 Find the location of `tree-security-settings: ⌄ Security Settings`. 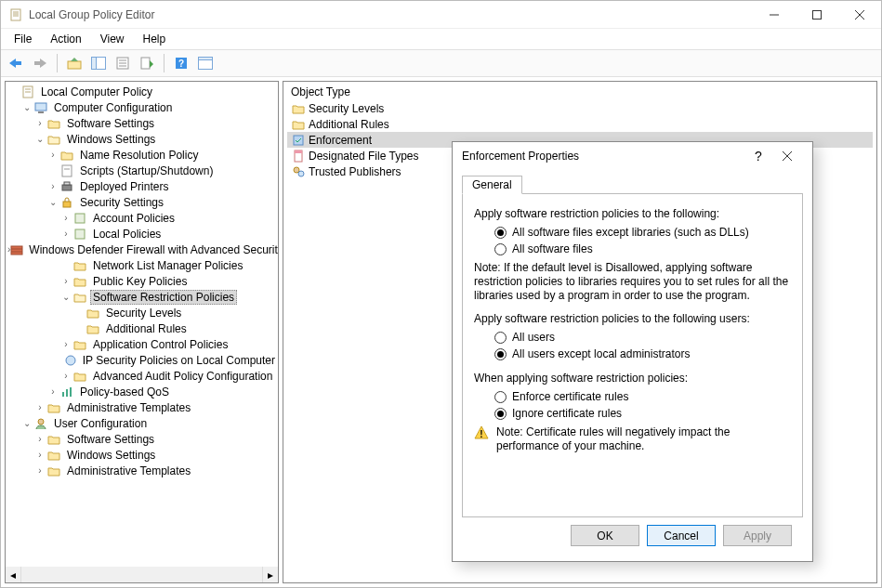

tree-security-settings: ⌄ Security Settings is located at coordinates (141, 203).